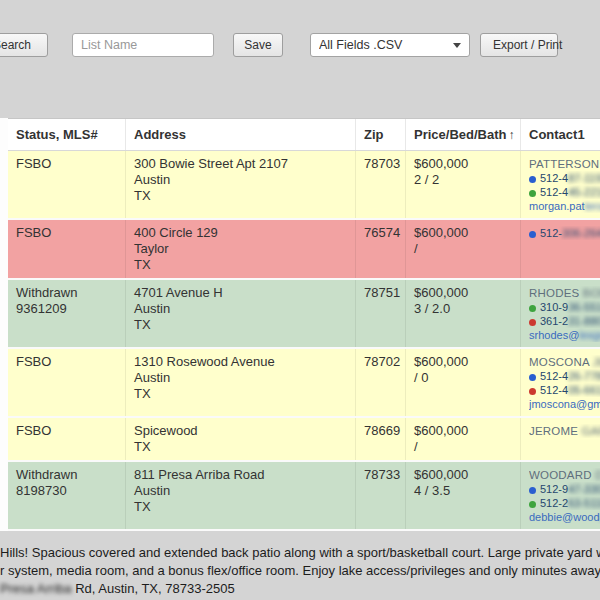  Describe the element at coordinates (380, 314) in the screenshot. I see `zip-cell: 78751` at that location.